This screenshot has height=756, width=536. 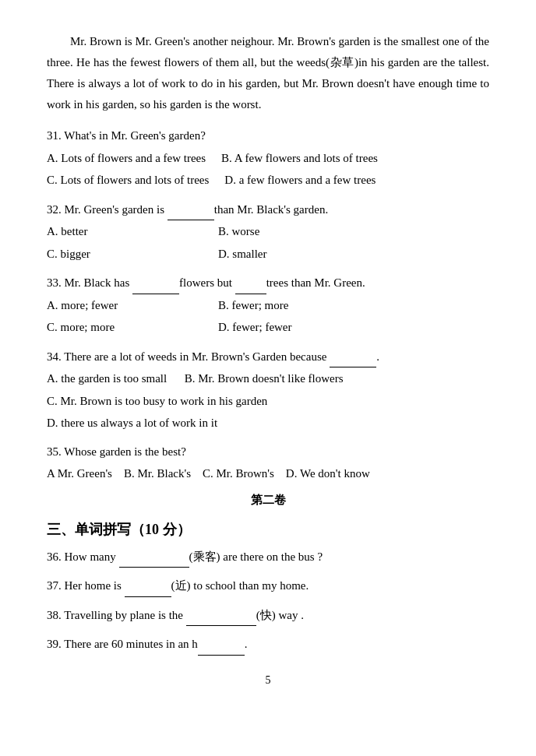 What do you see at coordinates (268, 615) in the screenshot?
I see `item-38-text: 38. Travelling by plane is the (快) way .` at bounding box center [268, 615].